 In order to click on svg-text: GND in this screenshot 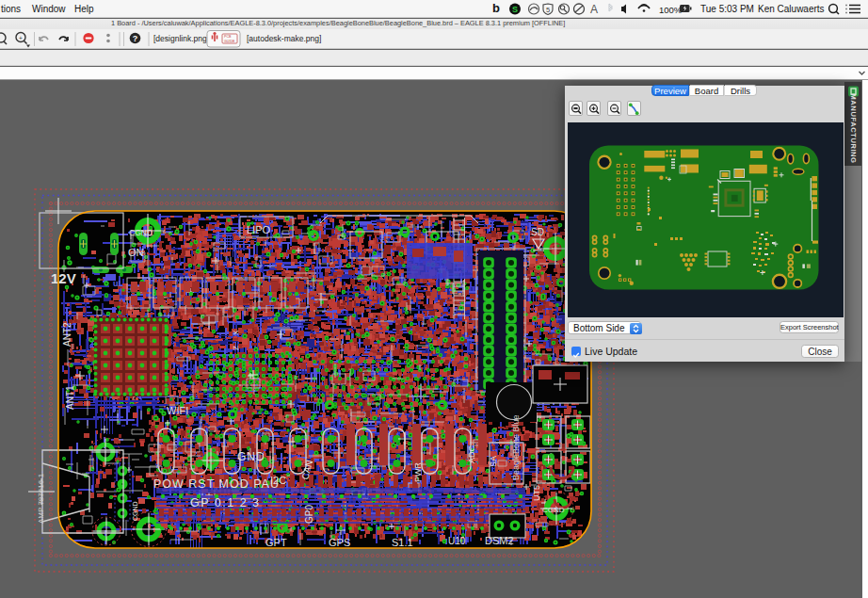, I will do `click(251, 457)`.